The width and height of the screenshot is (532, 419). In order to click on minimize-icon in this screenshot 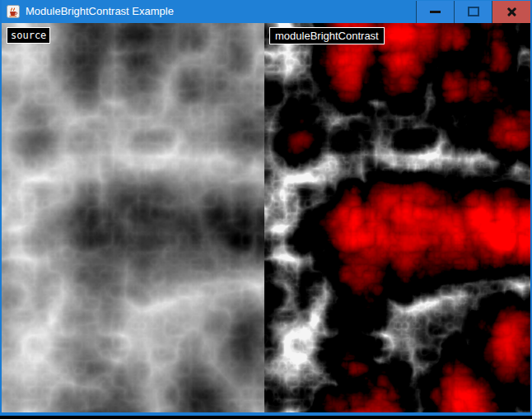, I will do `click(435, 12)`.